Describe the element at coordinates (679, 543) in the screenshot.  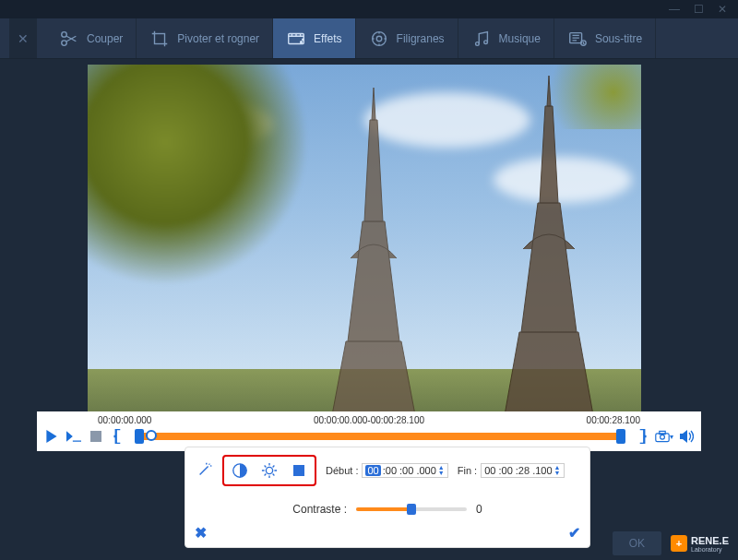
I see `plus-icon: +` at that location.